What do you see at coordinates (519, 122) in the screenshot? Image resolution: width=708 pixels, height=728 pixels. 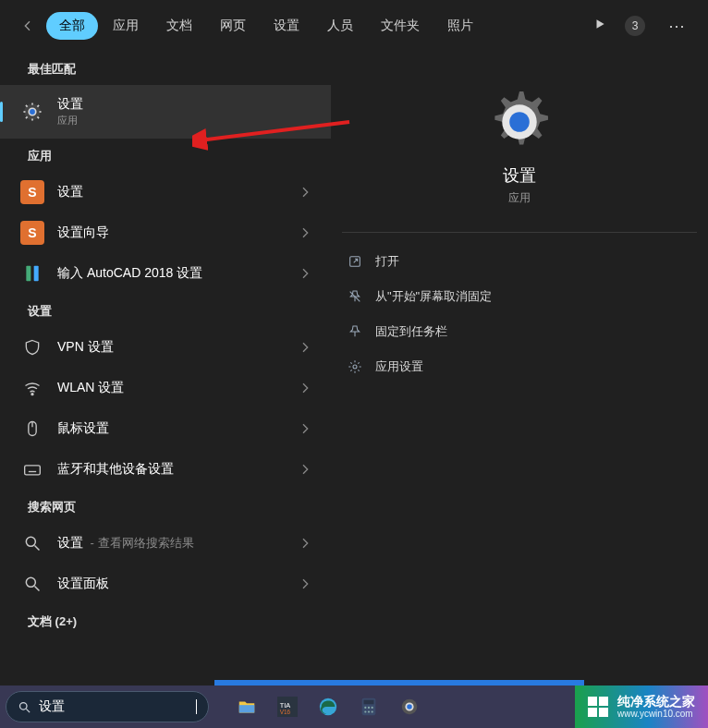 I see `settings-icon-large` at bounding box center [519, 122].